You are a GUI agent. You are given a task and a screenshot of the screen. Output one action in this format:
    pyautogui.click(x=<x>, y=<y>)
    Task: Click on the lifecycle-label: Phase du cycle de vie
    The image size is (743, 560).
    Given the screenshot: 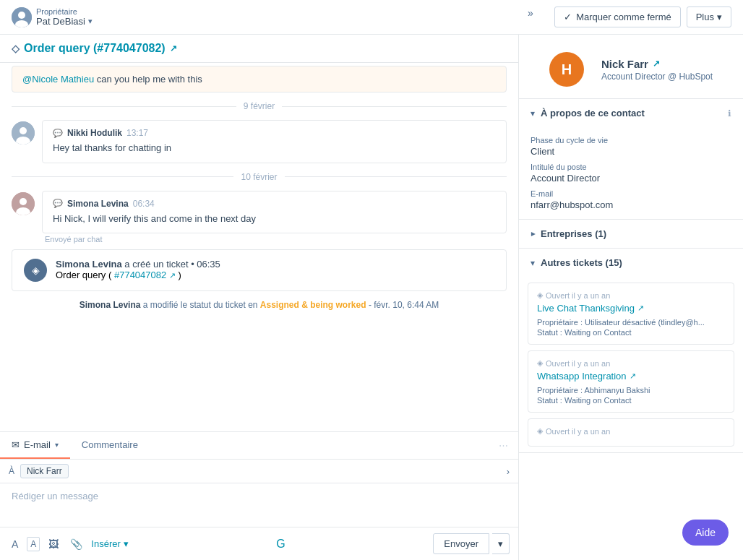 What is the action you would take?
    pyautogui.click(x=631, y=140)
    